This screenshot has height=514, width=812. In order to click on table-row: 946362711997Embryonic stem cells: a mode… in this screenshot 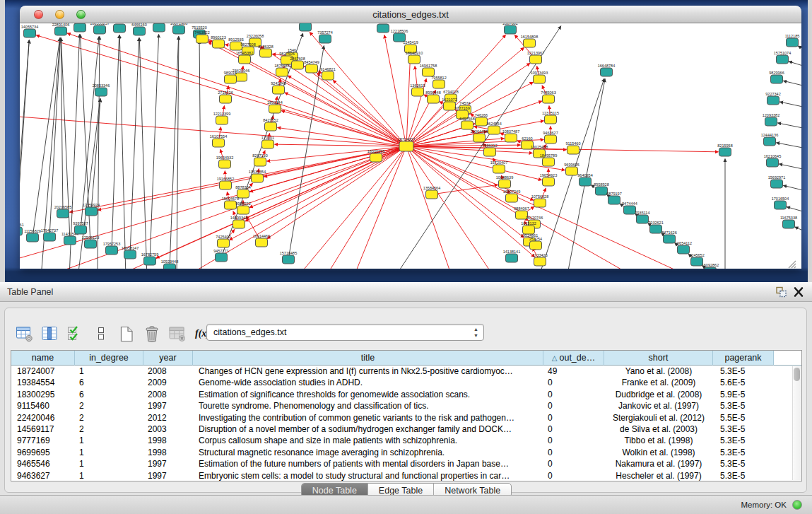, I will do `click(406, 476)`.